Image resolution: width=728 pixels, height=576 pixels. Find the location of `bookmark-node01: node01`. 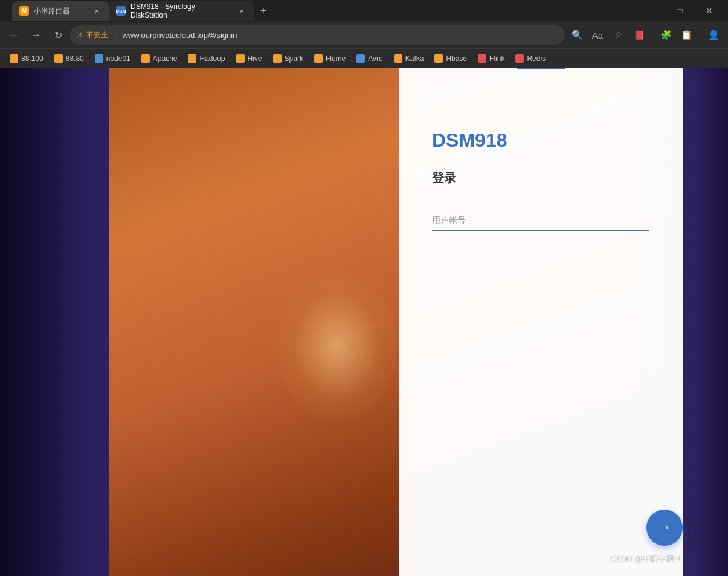

bookmark-node01: node01 is located at coordinates (112, 59).